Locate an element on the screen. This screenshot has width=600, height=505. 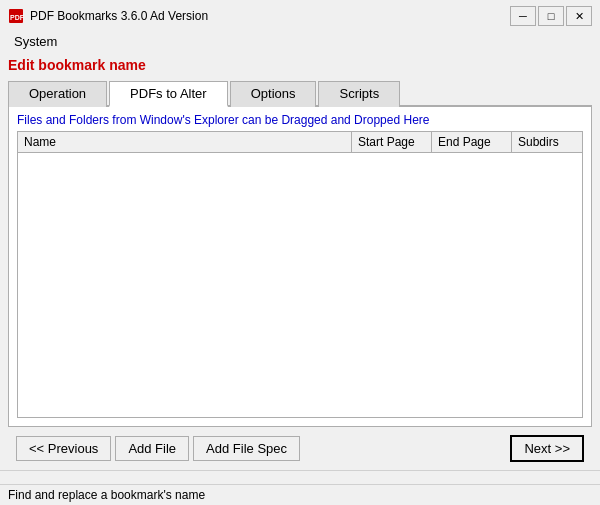
drag-hint: Files and Folders from Window's Explorer… is located at coordinates (300, 119).